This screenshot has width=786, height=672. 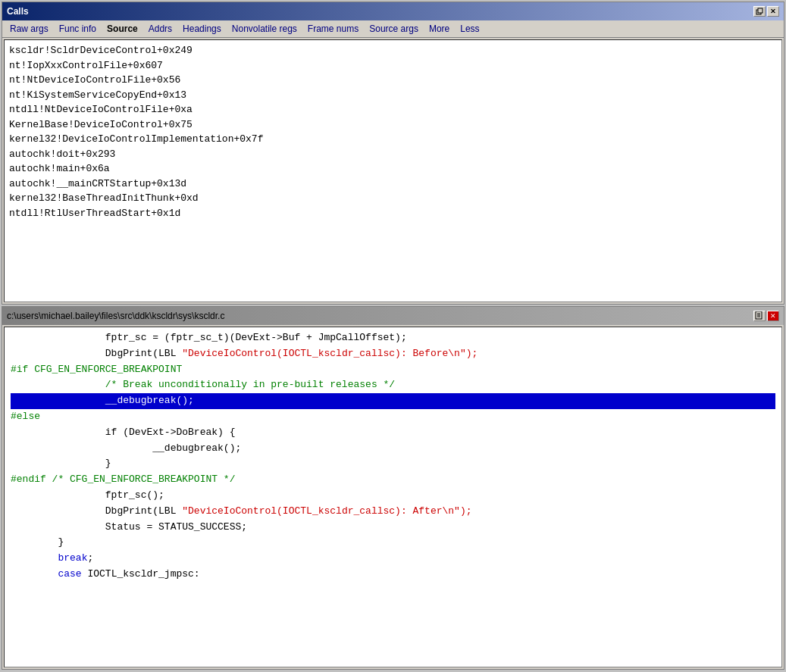 I want to click on calls-titlebar: Calls ✕, so click(x=393, y=11).